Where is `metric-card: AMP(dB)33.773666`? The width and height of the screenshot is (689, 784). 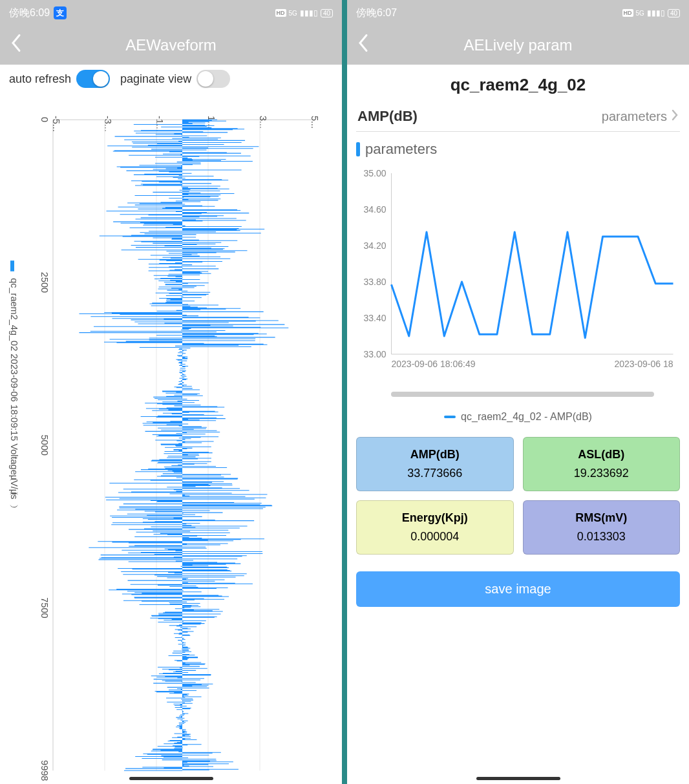
metric-card: AMP(dB)33.773666 is located at coordinates (435, 464).